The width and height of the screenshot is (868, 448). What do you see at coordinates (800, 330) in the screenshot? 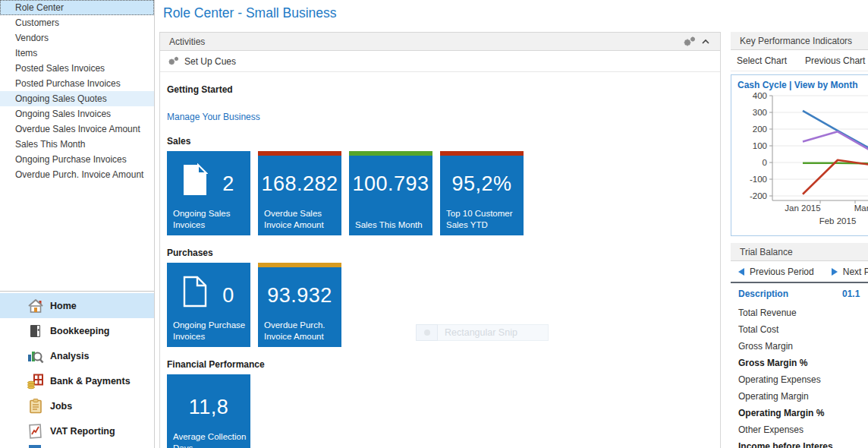
I see `trial-balance-row: Total Cost` at bounding box center [800, 330].